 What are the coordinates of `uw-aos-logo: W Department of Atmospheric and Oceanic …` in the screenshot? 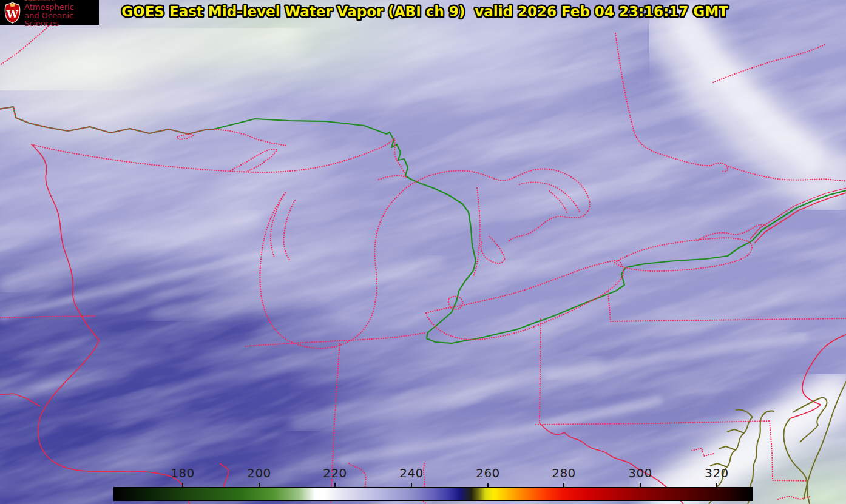 It's located at (50, 12).